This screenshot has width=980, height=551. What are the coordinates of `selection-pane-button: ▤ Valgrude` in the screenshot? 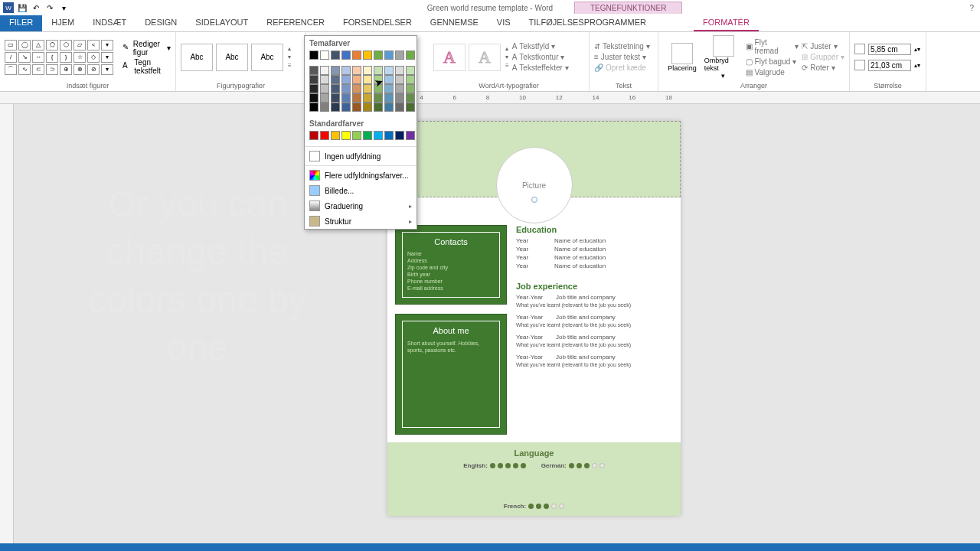 It's located at (773, 72).